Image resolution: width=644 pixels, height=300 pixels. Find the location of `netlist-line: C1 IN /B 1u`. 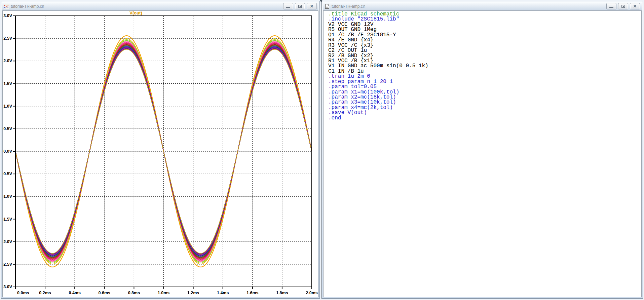

netlist-line: C1 IN /B 1u is located at coordinates (485, 71).